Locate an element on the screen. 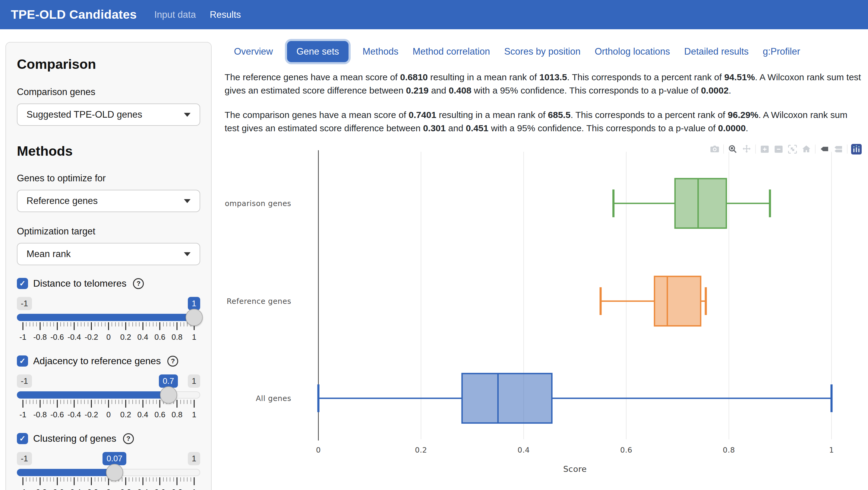 The height and width of the screenshot is (490, 868). box-comparison-genes is located at coordinates (692, 203).